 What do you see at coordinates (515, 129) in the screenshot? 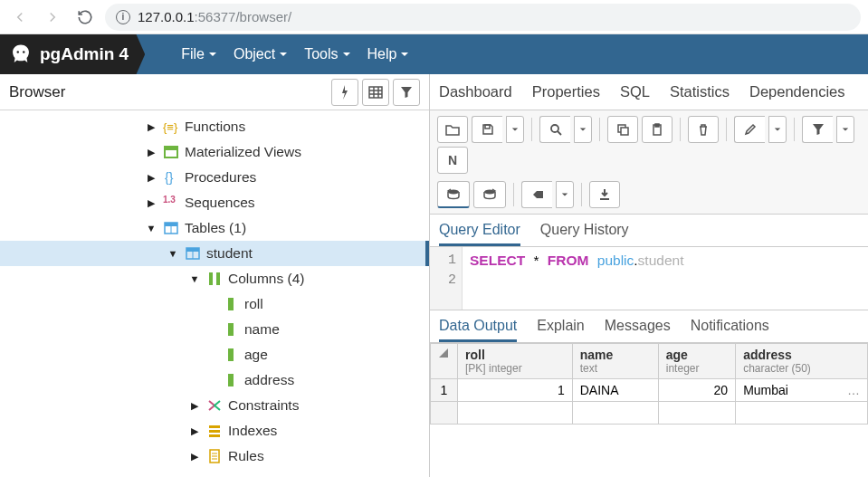
I see `save-caret` at bounding box center [515, 129].